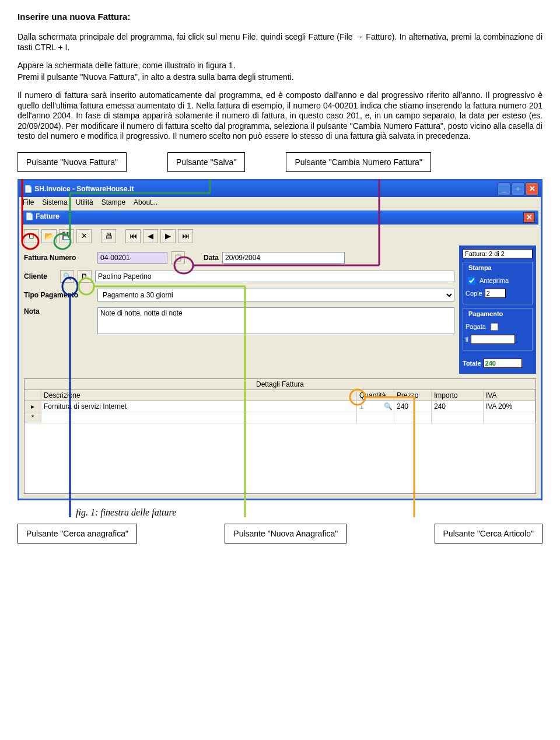  What do you see at coordinates (146, 202) in the screenshot?
I see `menu-about: About...` at bounding box center [146, 202].